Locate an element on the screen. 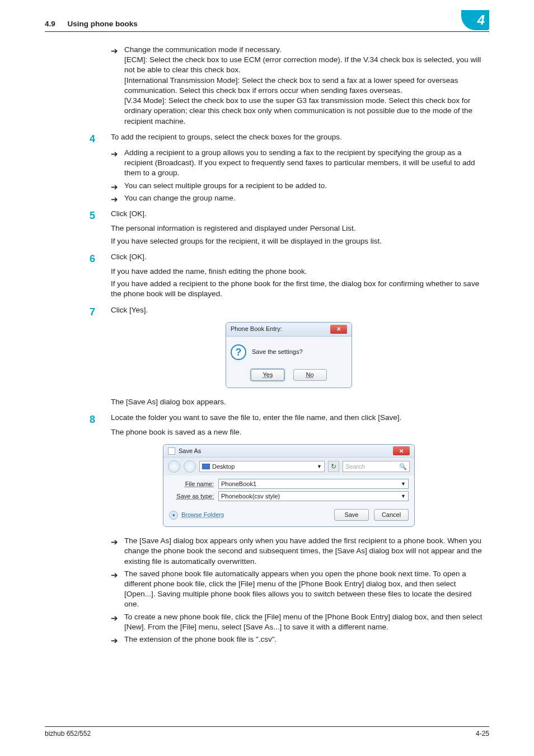 The width and height of the screenshot is (534, 756). filename-label: File name: is located at coordinates (191, 484).